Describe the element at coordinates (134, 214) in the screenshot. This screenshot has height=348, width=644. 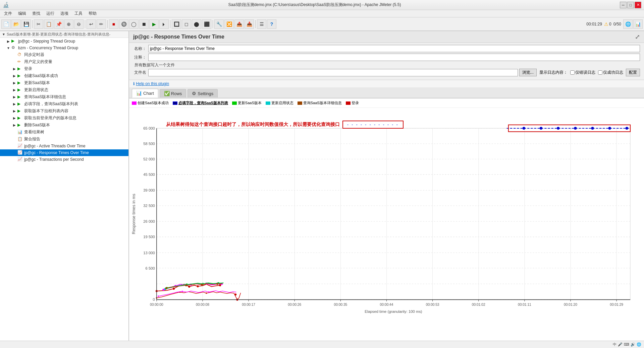
I see `svg-text: Response times in ms` at that location.